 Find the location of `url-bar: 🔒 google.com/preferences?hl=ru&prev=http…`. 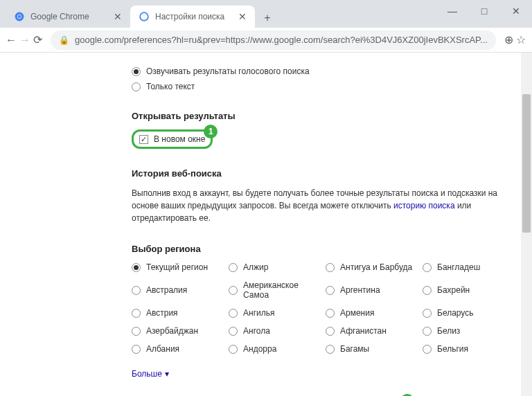

url-bar: 🔒 google.com/preferences?hl=ru&prev=http… is located at coordinates (273, 40).